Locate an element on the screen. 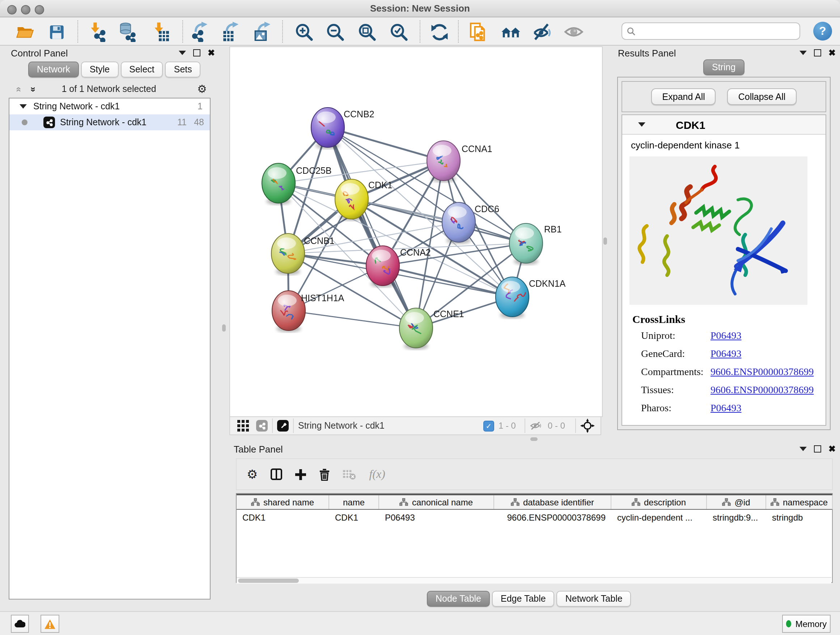 Image resolution: width=840 pixels, height=635 pixels. tab-string: String is located at coordinates (724, 67).